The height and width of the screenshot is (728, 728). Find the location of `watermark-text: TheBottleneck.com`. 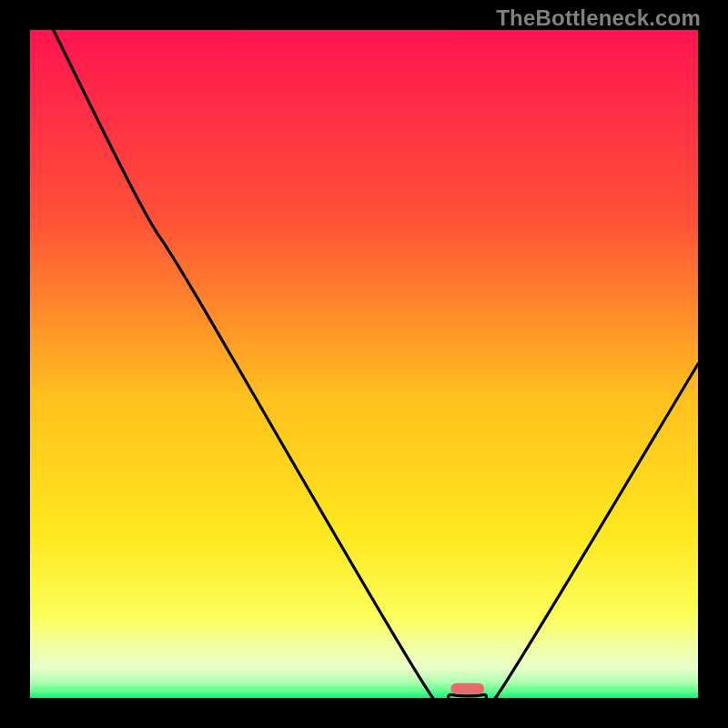

watermark-text: TheBottleneck.com is located at coordinates (599, 18).